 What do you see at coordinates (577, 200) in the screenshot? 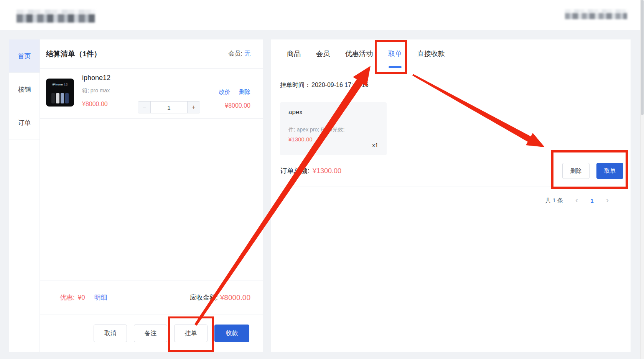
I see `pagination-prev-icon: ‹` at bounding box center [577, 200].